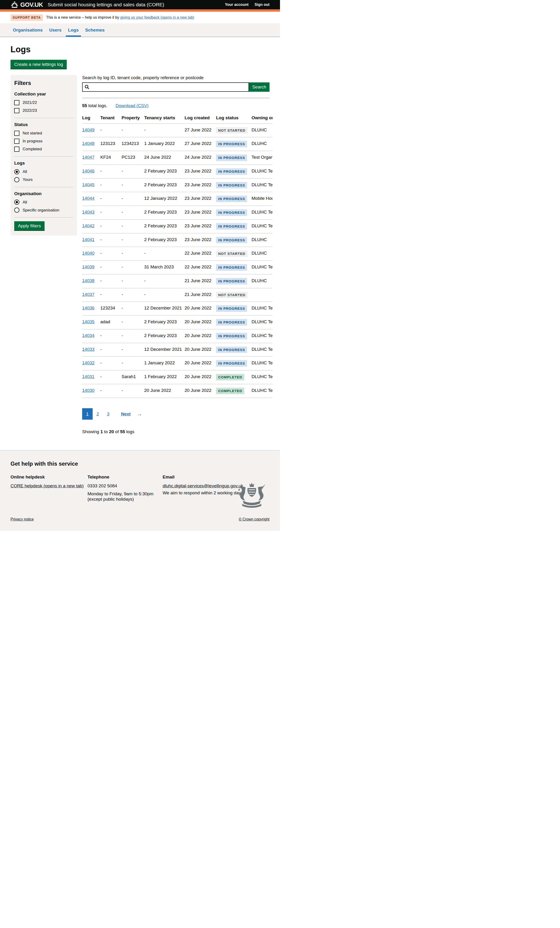 This screenshot has height=928, width=560. I want to click on create-lettings-log-button: Create a new lettings log, so click(38, 64).